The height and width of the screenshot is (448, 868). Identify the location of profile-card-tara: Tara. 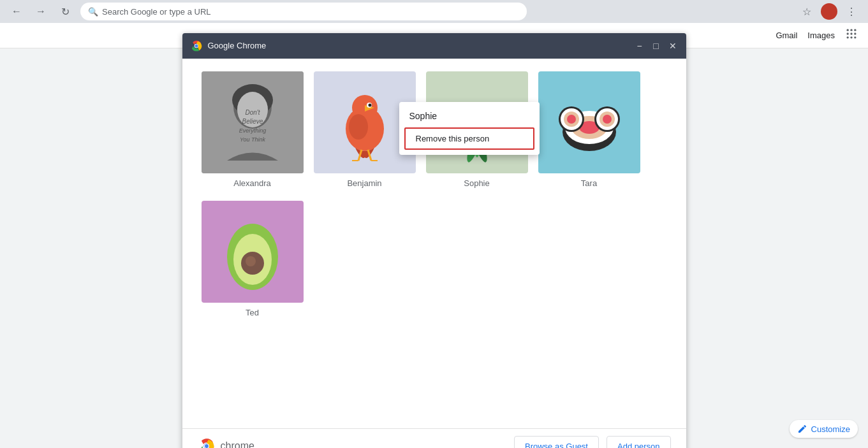
(589, 131).